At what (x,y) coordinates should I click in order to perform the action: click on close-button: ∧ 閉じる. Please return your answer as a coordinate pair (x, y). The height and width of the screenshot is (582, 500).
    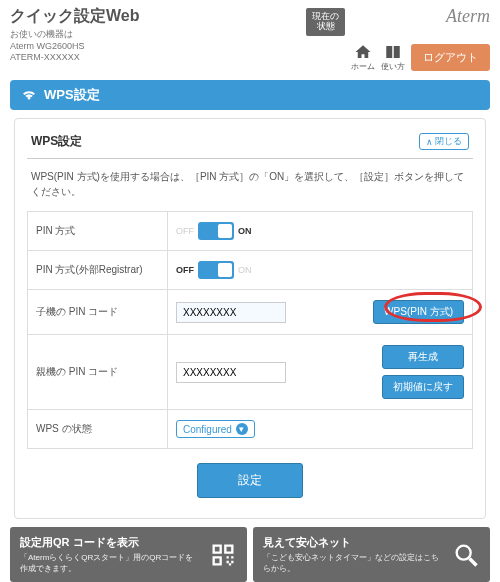
    Looking at the image, I should click on (444, 142).